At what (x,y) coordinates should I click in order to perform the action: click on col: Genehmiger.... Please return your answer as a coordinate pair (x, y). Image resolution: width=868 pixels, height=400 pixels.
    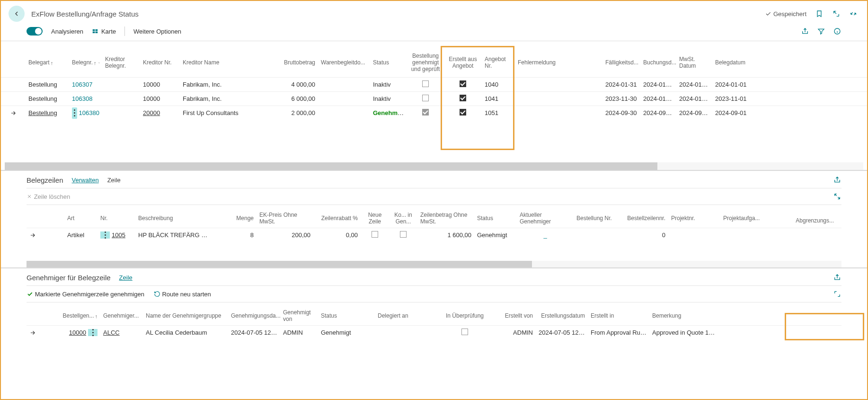
    Looking at the image, I should click on (122, 316).